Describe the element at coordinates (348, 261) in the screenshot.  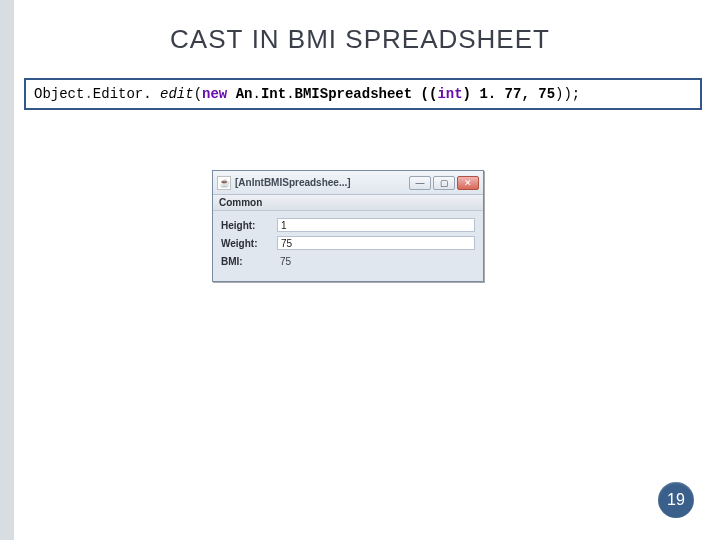
I see `form-row-bmi: BMI: 75` at that location.